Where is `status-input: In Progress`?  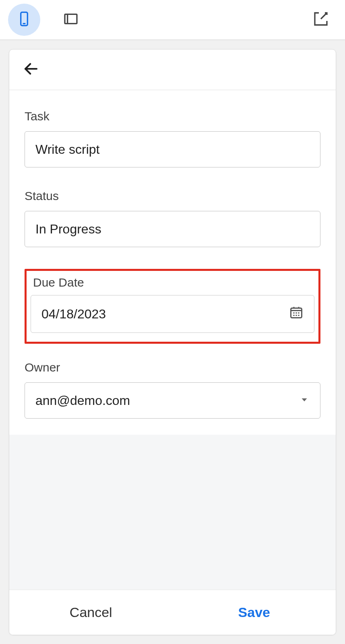 status-input: In Progress is located at coordinates (172, 229).